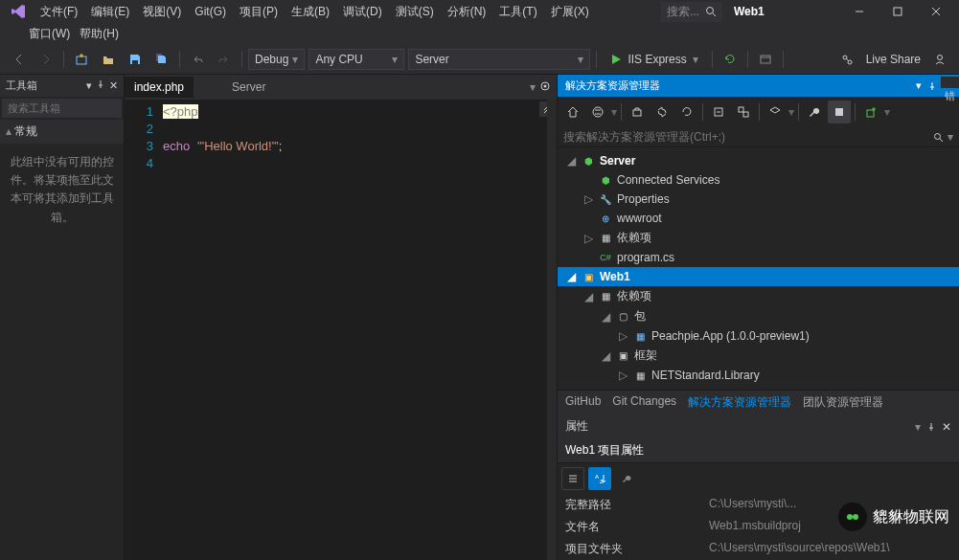  What do you see at coordinates (110, 11) in the screenshot?
I see `menu-edit: 编辑(E)` at bounding box center [110, 11].